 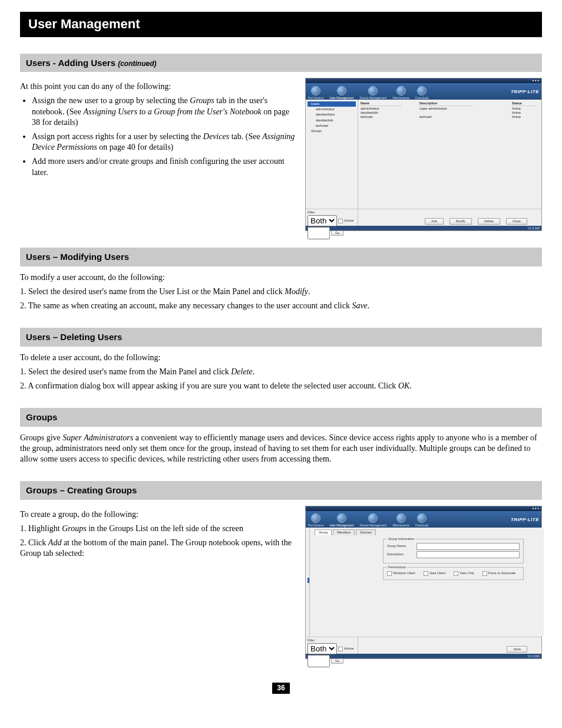 What do you see at coordinates (332, 640) in the screenshot?
I see `ss2-filter-label: Filter` at bounding box center [332, 640].